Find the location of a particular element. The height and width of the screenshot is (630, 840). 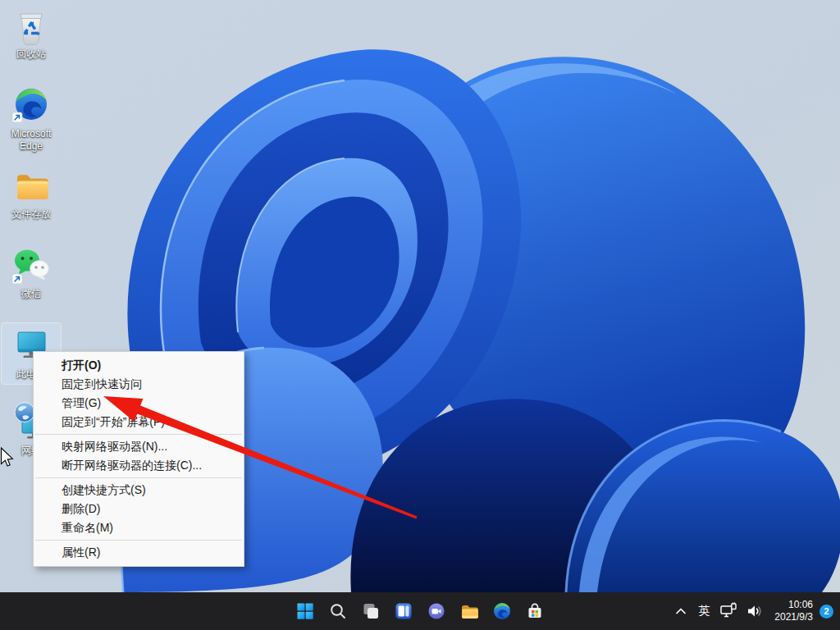

icon-label: 回收站 is located at coordinates (31, 54).